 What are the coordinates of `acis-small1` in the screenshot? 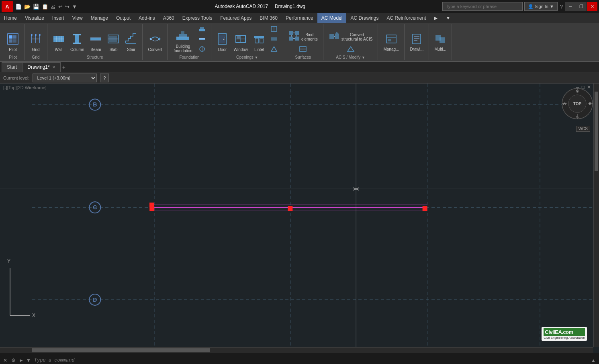 It's located at (351, 50).